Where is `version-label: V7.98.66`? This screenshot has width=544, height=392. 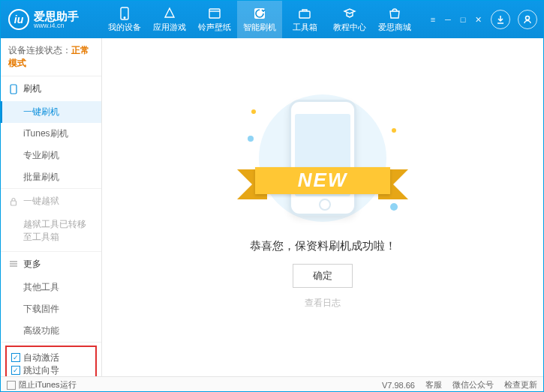 version-label: V7.98.66 is located at coordinates (398, 385).